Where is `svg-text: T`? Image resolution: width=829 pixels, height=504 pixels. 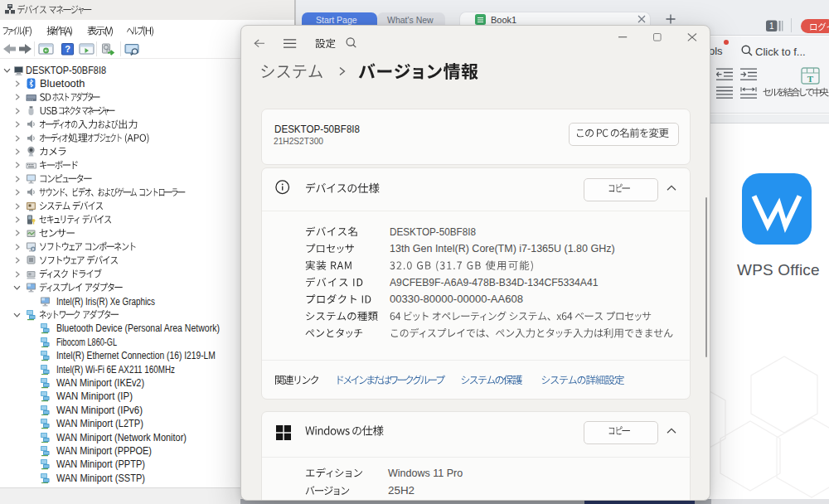 svg-text: T is located at coordinates (811, 79).